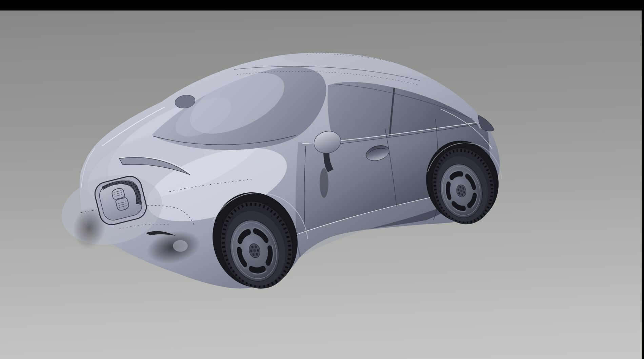 The height and width of the screenshot is (359, 644). Describe the element at coordinates (643, 180) in the screenshot. I see `letterbox-right-bar` at that location.